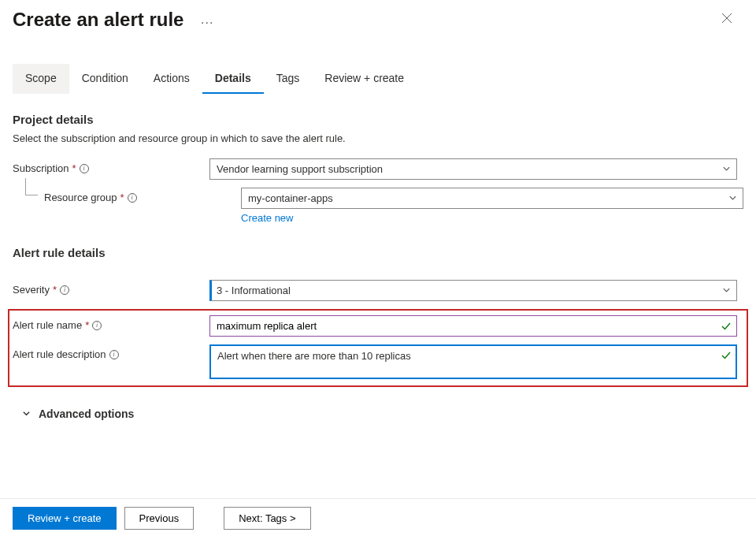 The height and width of the screenshot is (536, 756). Describe the element at coordinates (233, 79) in the screenshot. I see `tab-details: Details` at that location.